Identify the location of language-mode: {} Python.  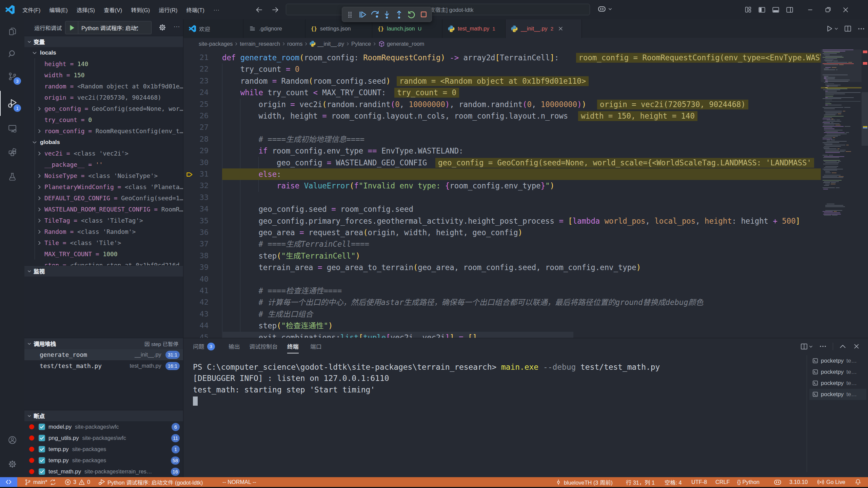
(748, 482).